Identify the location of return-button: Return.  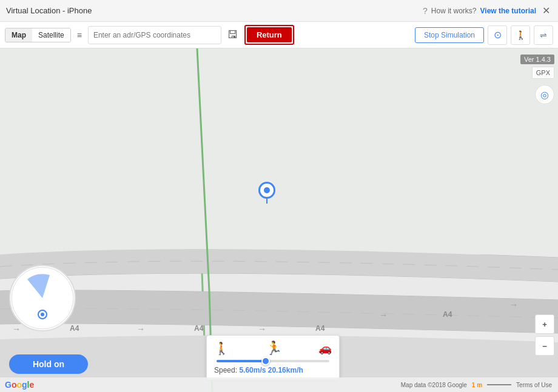
(269, 35).